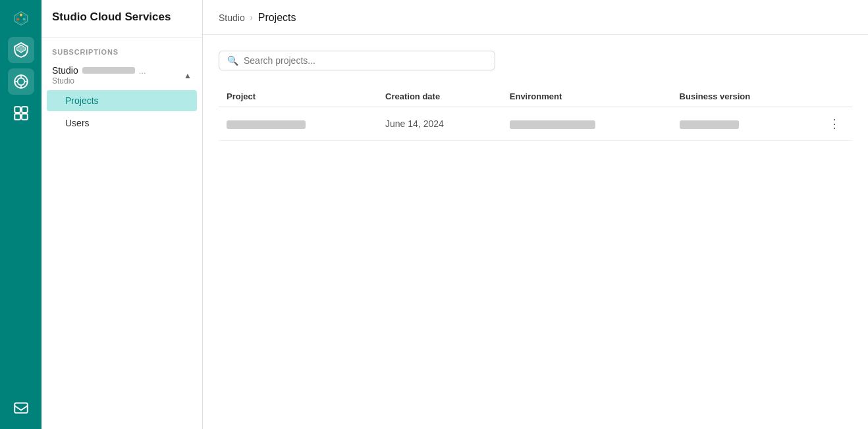 The width and height of the screenshot is (868, 429). Describe the element at coordinates (365, 61) in the screenshot. I see `search-input` at that location.